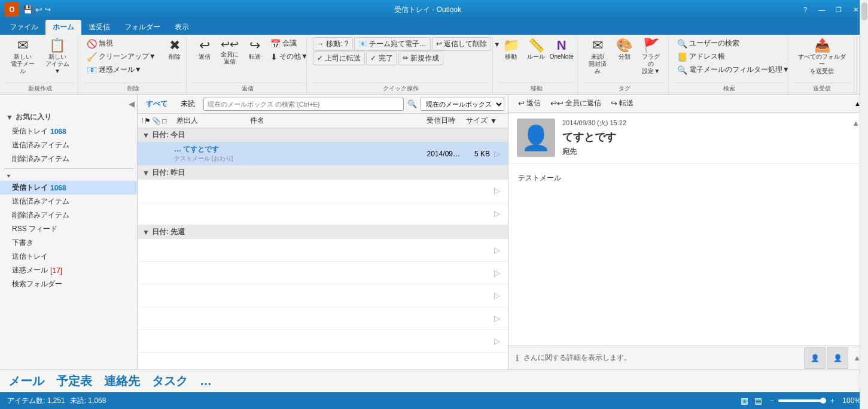  I want to click on sidebar-item-inbox-fav: 受信トレイ 1068, so click(68, 132).